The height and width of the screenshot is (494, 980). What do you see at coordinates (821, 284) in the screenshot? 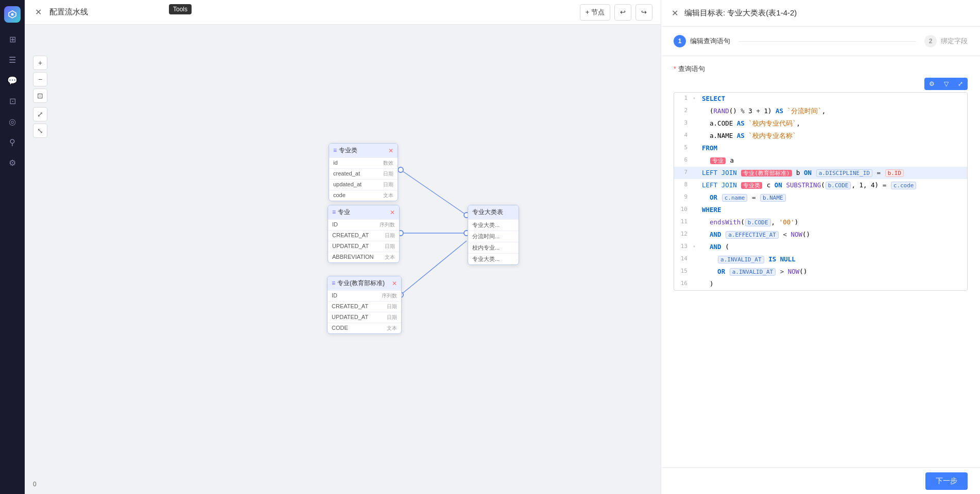
I see `code-line-16: 16 )` at bounding box center [821, 284].